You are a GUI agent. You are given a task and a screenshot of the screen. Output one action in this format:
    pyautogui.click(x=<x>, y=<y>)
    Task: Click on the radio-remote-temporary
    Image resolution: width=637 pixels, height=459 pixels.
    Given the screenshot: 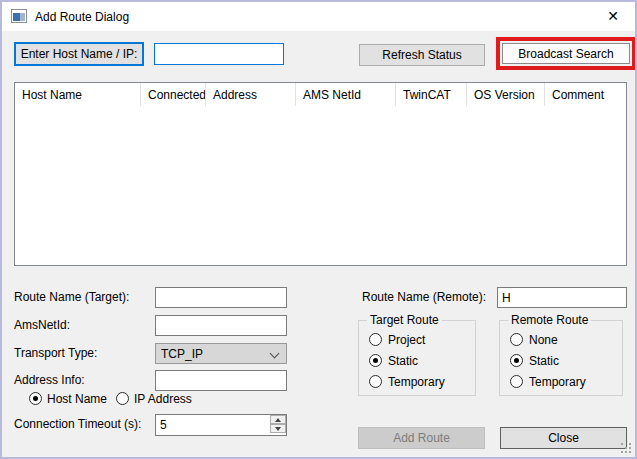 What is the action you would take?
    pyautogui.click(x=516, y=382)
    